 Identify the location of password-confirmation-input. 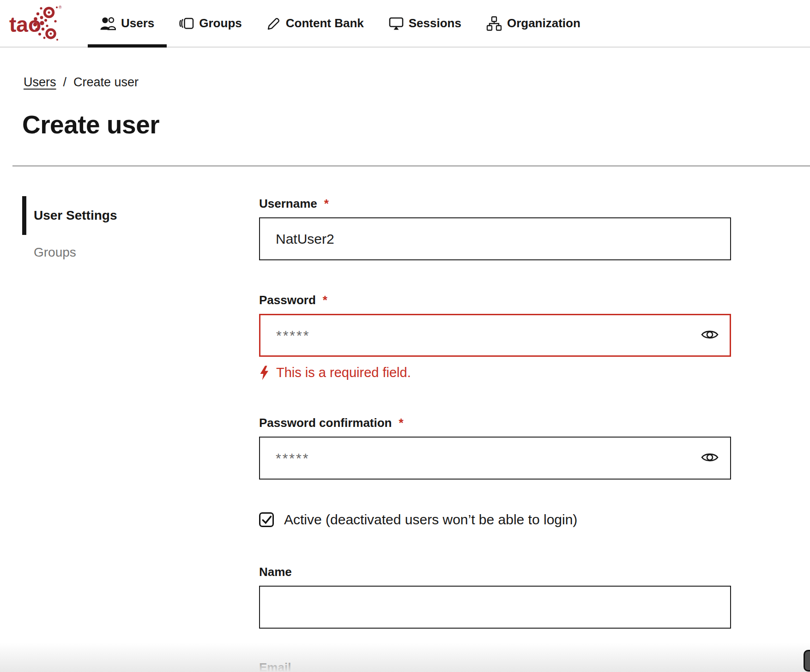
(495, 458).